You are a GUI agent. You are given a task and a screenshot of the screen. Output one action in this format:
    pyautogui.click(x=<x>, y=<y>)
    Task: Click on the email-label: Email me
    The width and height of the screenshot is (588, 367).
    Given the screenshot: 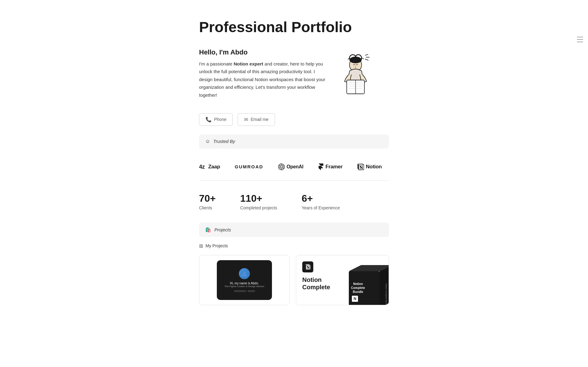 What is the action you would take?
    pyautogui.click(x=259, y=119)
    